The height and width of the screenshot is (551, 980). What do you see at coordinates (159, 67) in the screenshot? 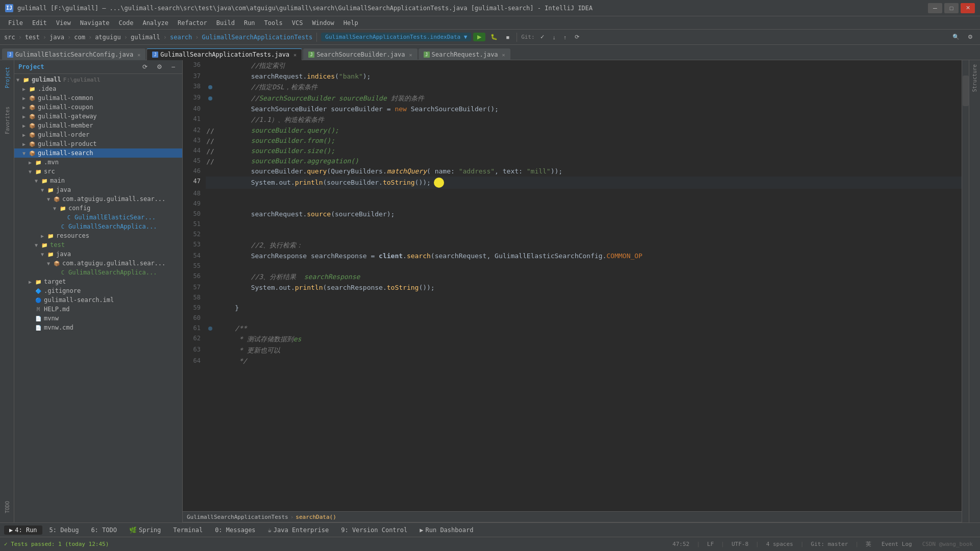
I see `project-settings: ⚙` at bounding box center [159, 67].